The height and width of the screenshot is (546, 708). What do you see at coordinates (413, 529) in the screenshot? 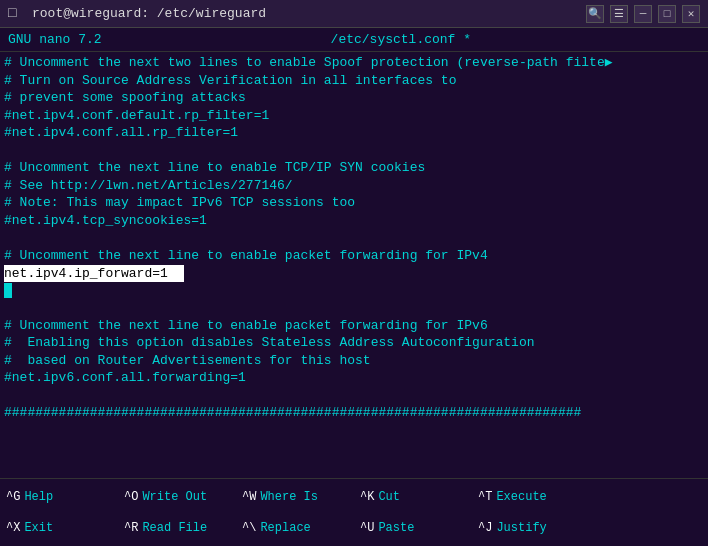
I see `shortcut-paste: ^U Paste` at bounding box center [413, 529].